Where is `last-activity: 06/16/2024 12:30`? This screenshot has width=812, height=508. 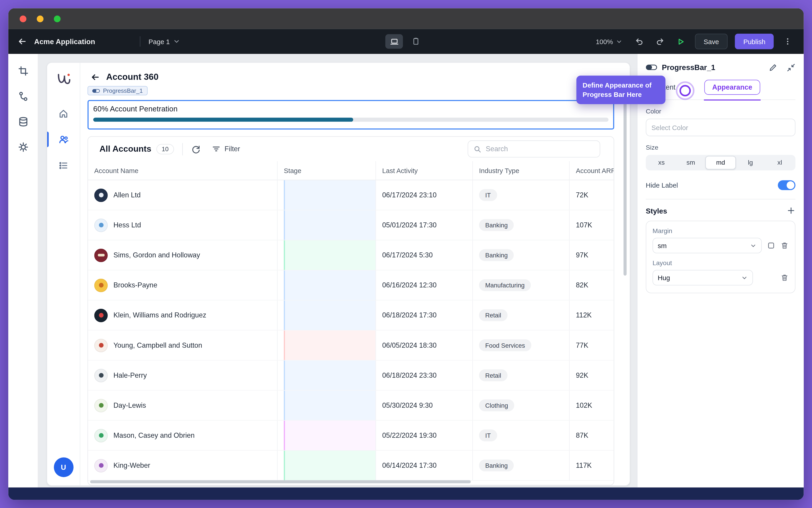
last-activity: 06/16/2024 12:30 is located at coordinates (424, 285).